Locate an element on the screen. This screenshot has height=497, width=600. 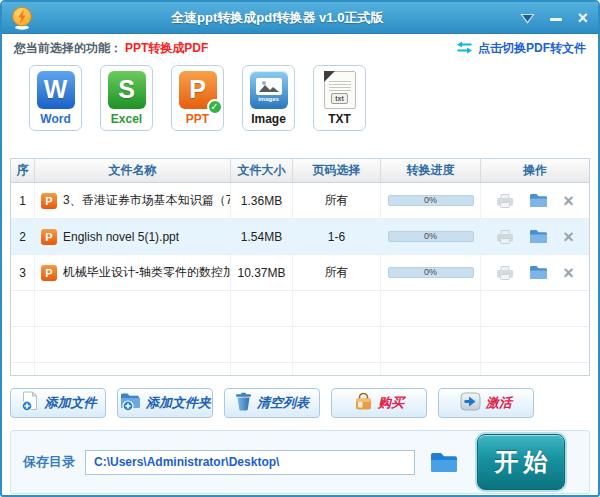
word-icon: W is located at coordinates (56, 90).